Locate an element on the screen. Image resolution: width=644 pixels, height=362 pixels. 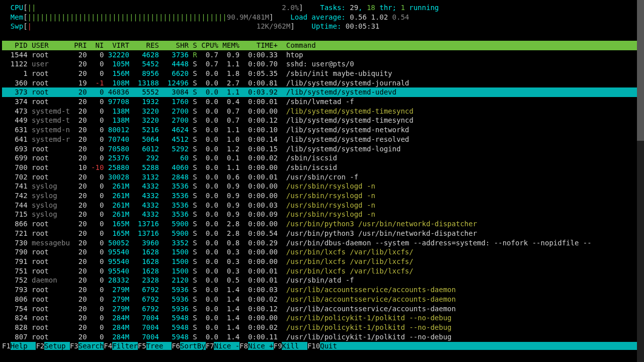
process-row: 730 messagebu 20 0 50052 3960 3352 S 0.0… is located at coordinates (322, 243).